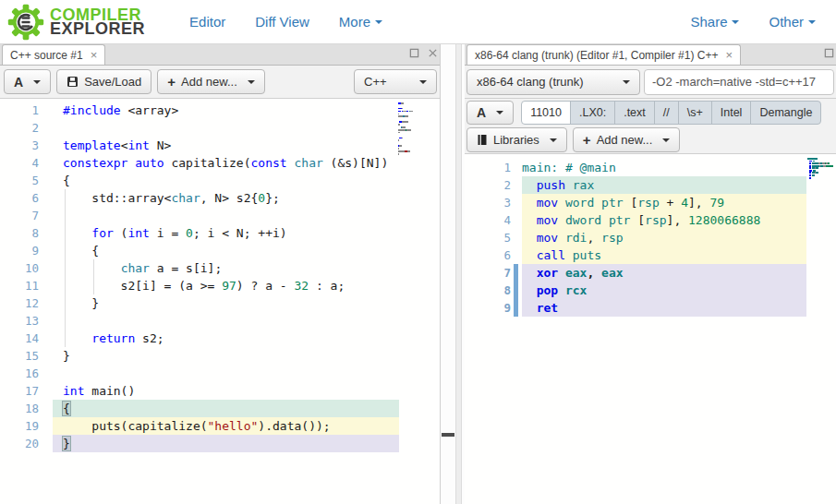 Image resolution: width=836 pixels, height=504 pixels. What do you see at coordinates (664, 290) in the screenshot?
I see `code-text: pop rcx` at bounding box center [664, 290].